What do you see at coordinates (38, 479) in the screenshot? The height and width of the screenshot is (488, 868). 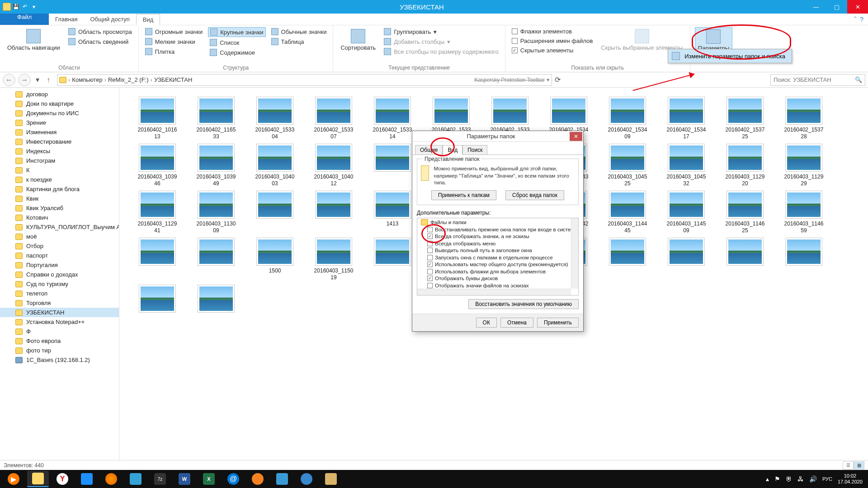 I see `taskbar-explorer` at bounding box center [38, 479].